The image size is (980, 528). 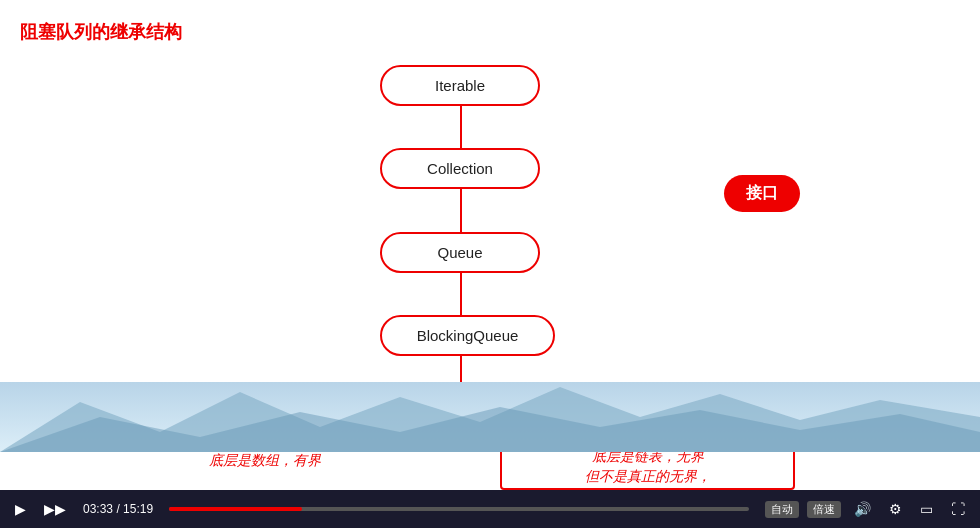 I want to click on progress-fill, so click(x=236, y=509).